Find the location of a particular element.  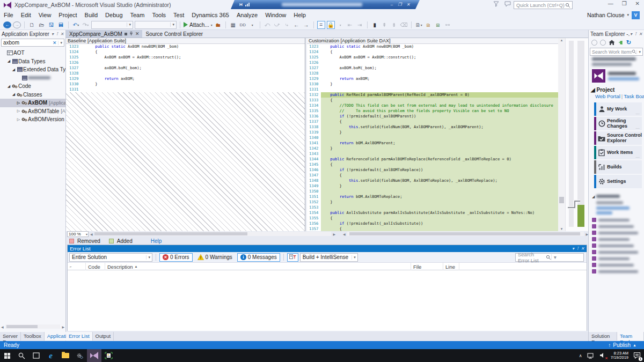

warnings-toggle-button: ! 0 Warnings is located at coordinates (215, 257).